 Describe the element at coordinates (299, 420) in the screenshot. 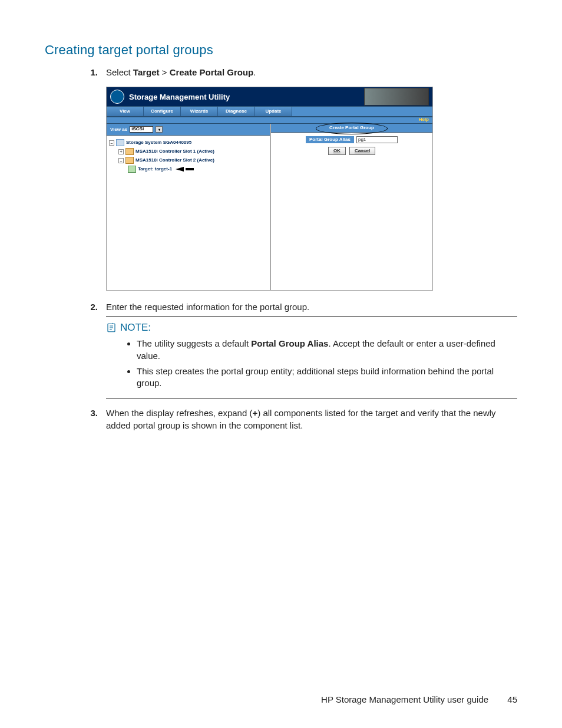

I see `step-3: When the display refreshes, expand (+) a…` at that location.